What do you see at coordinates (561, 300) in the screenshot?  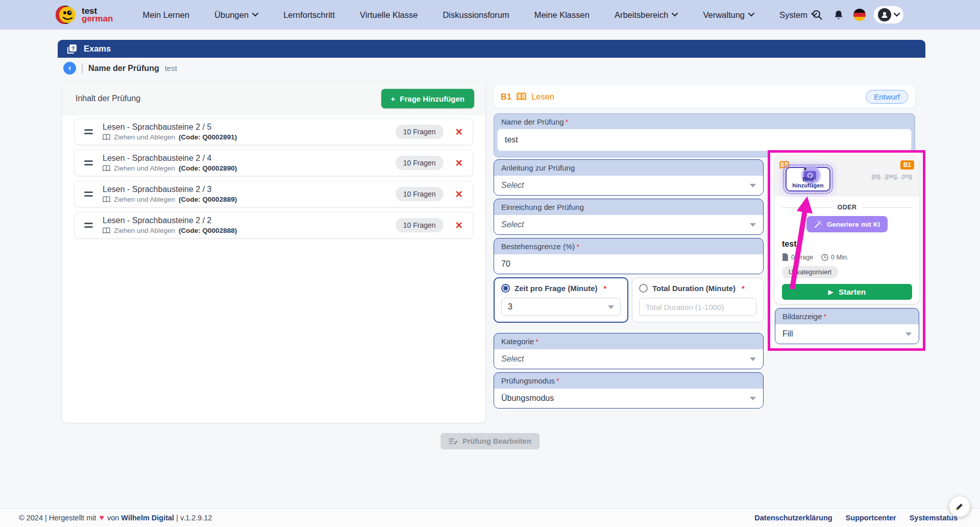 I see `zeit-pro-frage-box: Zeit pro Frage (Minute)* 3` at bounding box center [561, 300].